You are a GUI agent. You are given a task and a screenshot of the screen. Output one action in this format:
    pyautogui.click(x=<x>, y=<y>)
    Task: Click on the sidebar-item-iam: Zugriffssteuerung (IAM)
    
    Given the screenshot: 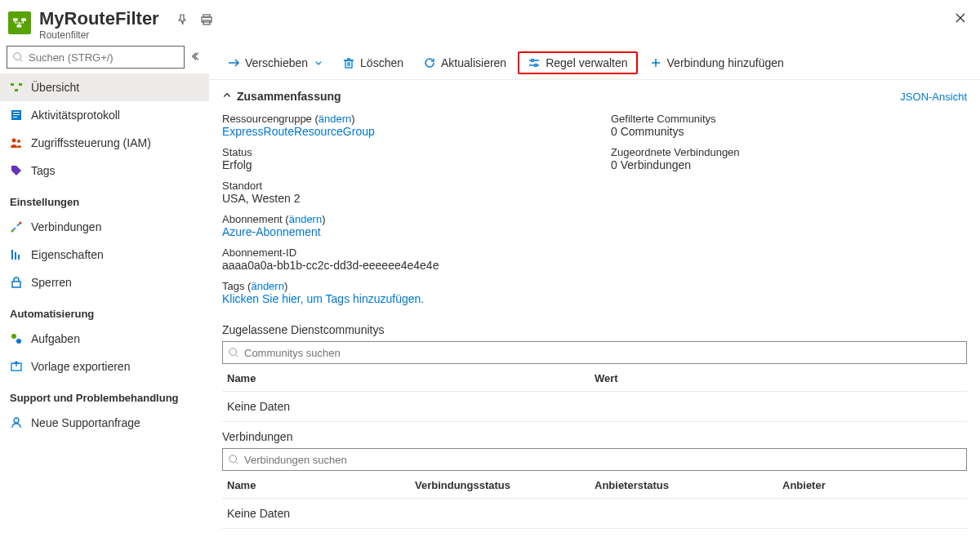 What is the action you would take?
    pyautogui.click(x=105, y=143)
    